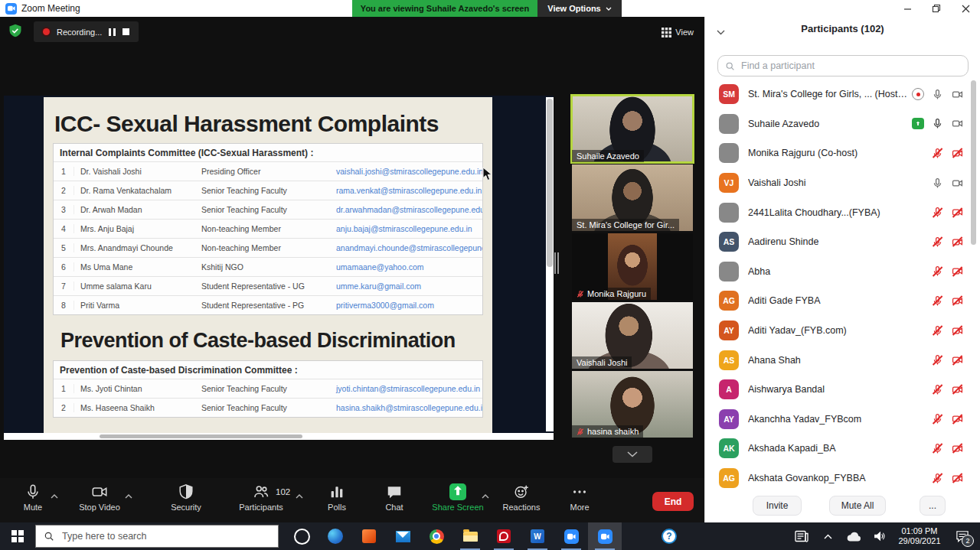  What do you see at coordinates (18, 536) in the screenshot?
I see `windows-logo-icon` at bounding box center [18, 536].